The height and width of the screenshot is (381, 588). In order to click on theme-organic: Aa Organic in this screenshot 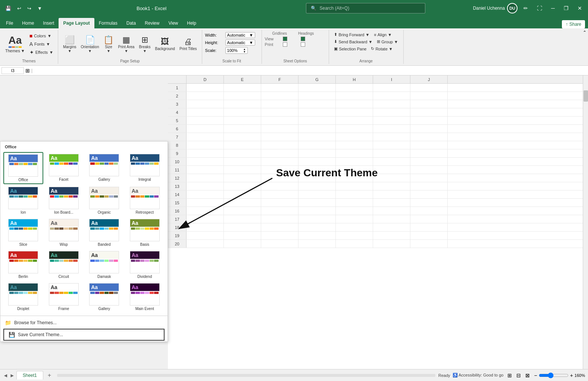, I will do `click(104, 201)`.